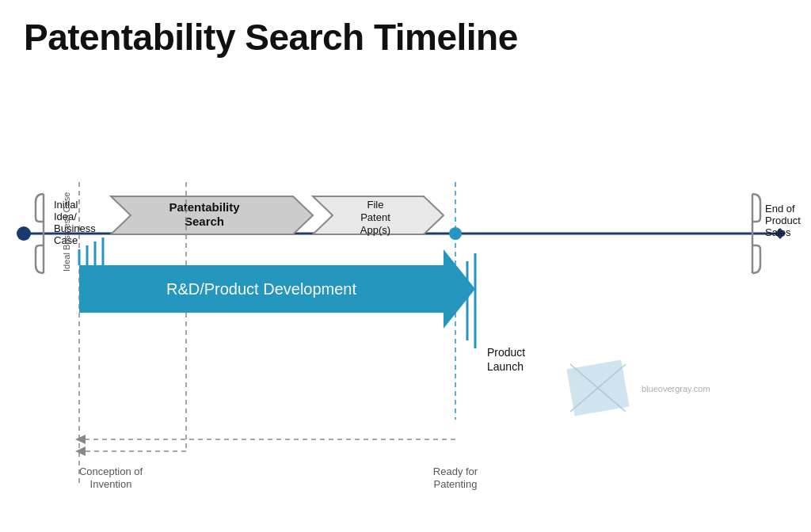 The height and width of the screenshot is (532, 811). What do you see at coordinates (67, 232) in the screenshot?
I see `svg-text: Ideal Business Case` at bounding box center [67, 232].